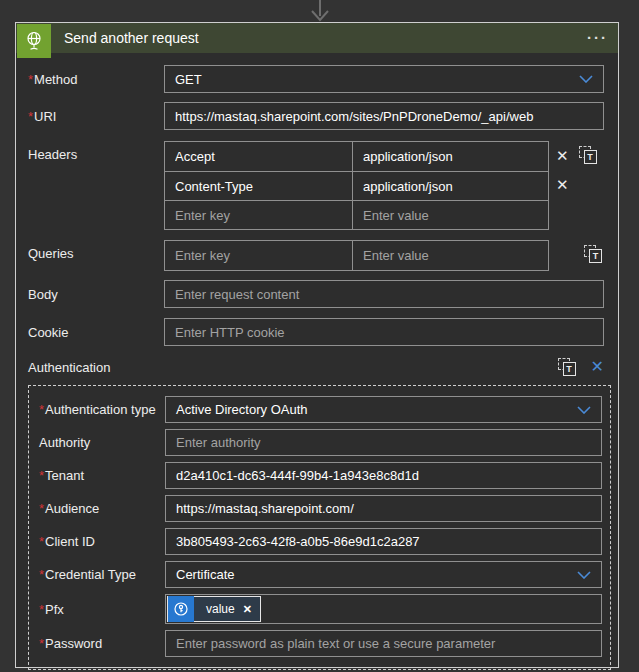  Describe the element at coordinates (356, 256) in the screenshot. I see `queries-grid` at that location.